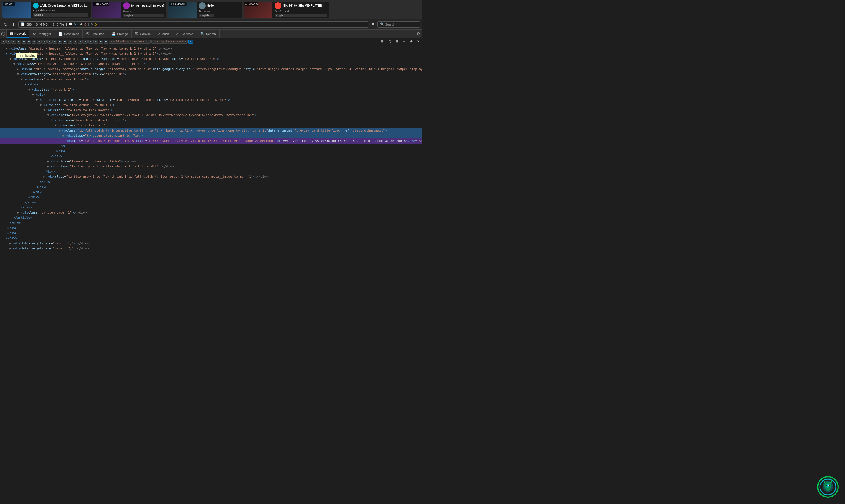  What do you see at coordinates (389, 41) in the screenshot?
I see `print-button: 🖨` at bounding box center [389, 41].